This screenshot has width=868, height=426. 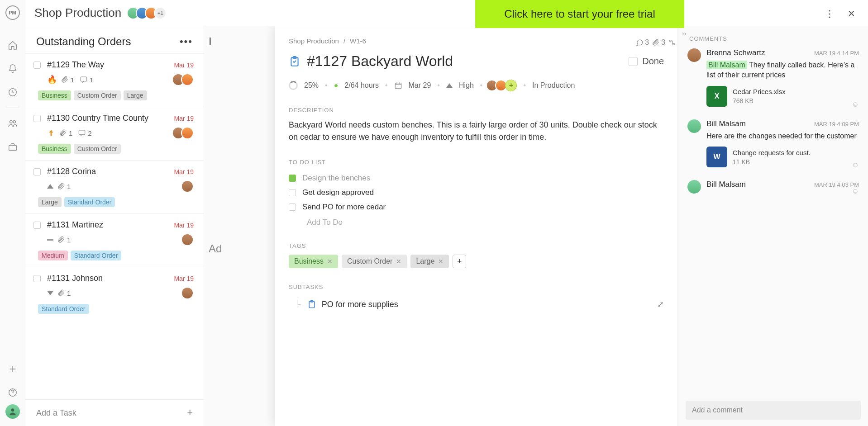 I want to click on attachments-count: 3, so click(x=658, y=43).